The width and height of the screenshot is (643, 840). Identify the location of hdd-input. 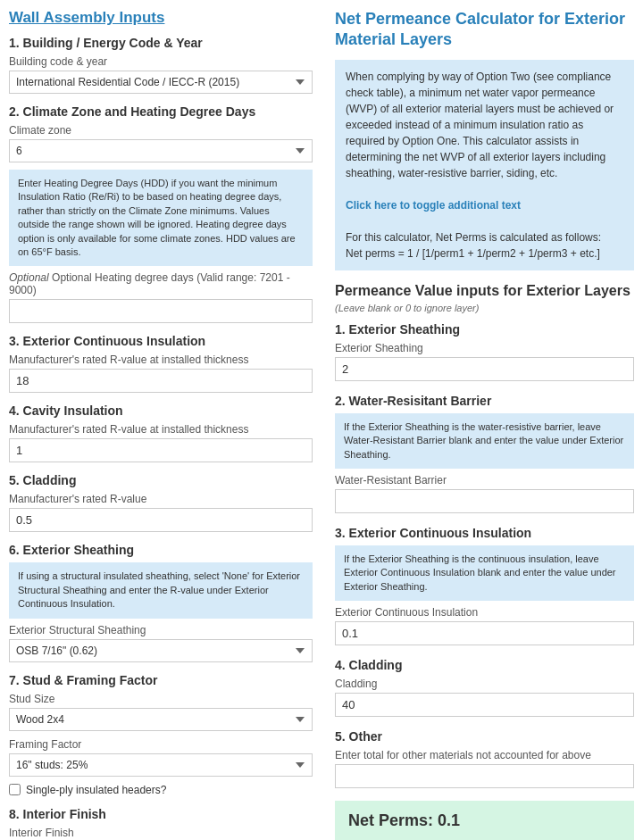
(161, 311).